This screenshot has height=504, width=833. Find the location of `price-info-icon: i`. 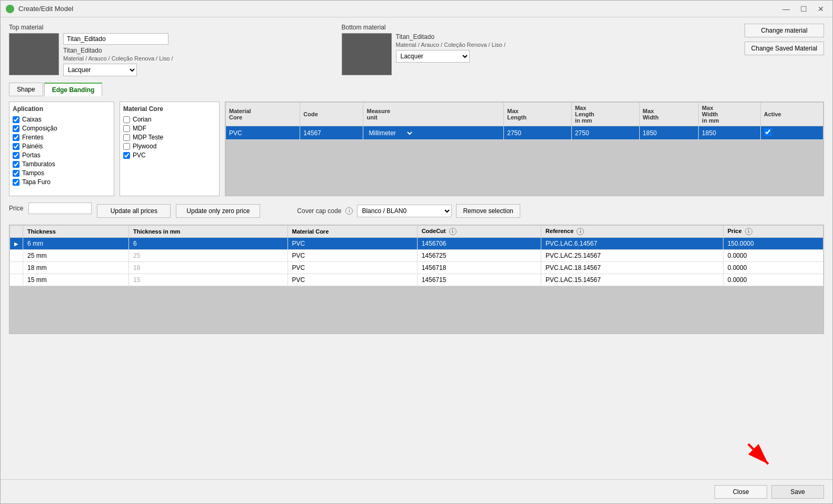

price-info-icon: i is located at coordinates (749, 231).